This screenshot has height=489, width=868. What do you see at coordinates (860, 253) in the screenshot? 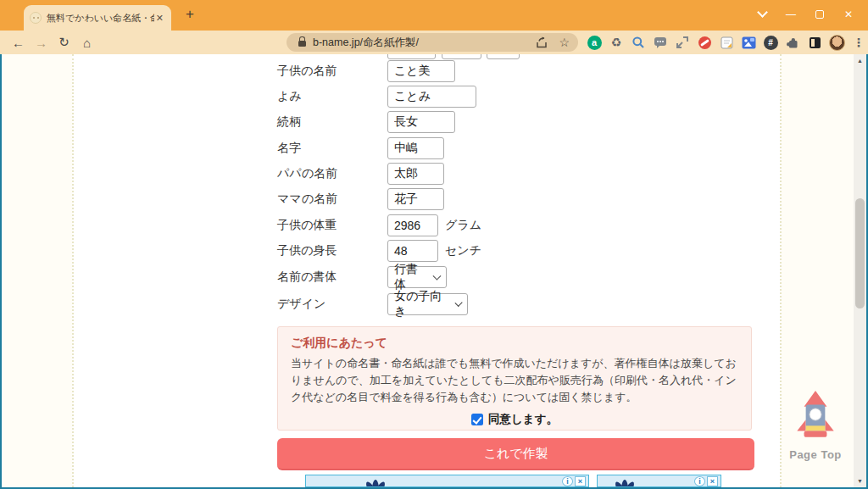
I see `scrollbar-thumb` at bounding box center [860, 253].